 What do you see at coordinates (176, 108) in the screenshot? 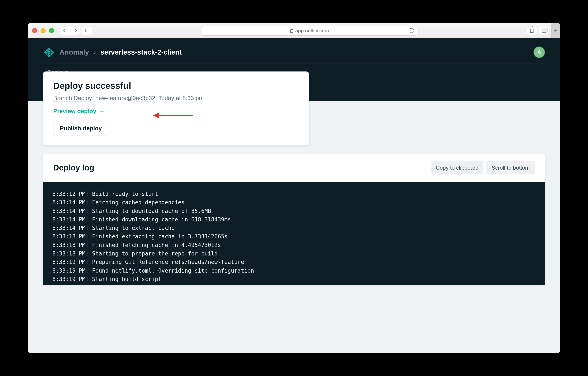
I see `deploy-summary-card: Deploy successful Branch Deploy: new-fea…` at bounding box center [176, 108].